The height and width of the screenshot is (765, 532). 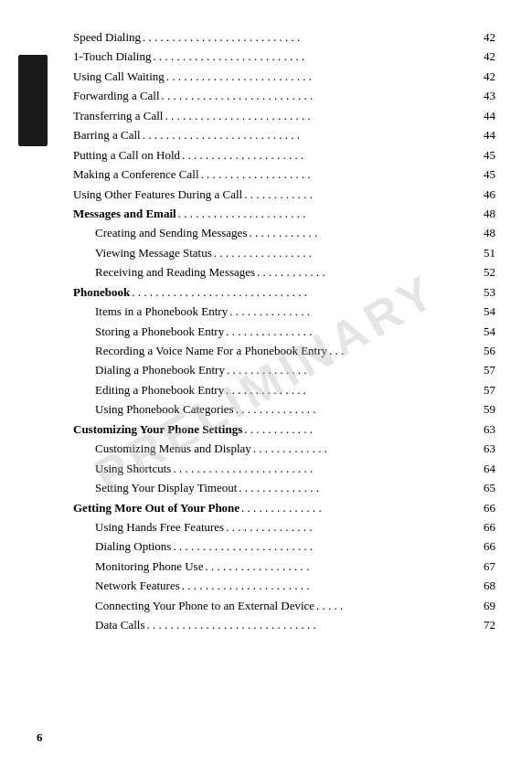 I want to click on toc-item-recording-a-voice-name: Recording a Voice Name For a Phonebook E…, so click(x=284, y=351).